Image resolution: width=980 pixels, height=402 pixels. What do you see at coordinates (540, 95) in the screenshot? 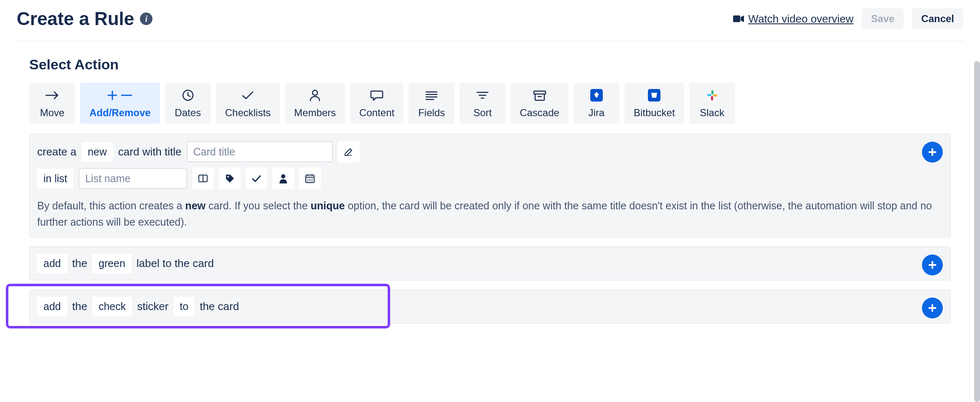
I see `archive-icon` at bounding box center [540, 95].